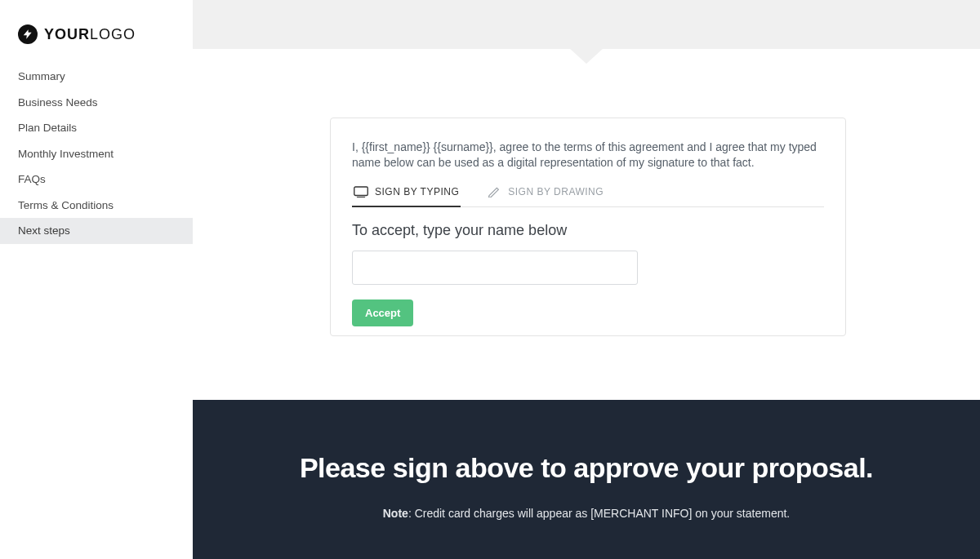 The height and width of the screenshot is (559, 980). I want to click on keyboard-icon, so click(361, 192).